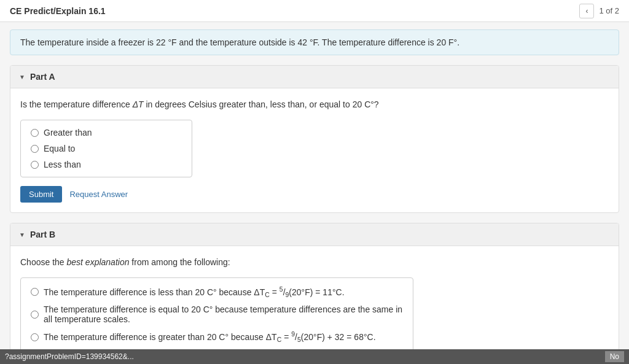 Image resolution: width=629 pixels, height=364 pixels. What do you see at coordinates (217, 336) in the screenshot?
I see `part-b-option-greater: The temperature difference is greater th…` at bounding box center [217, 336].